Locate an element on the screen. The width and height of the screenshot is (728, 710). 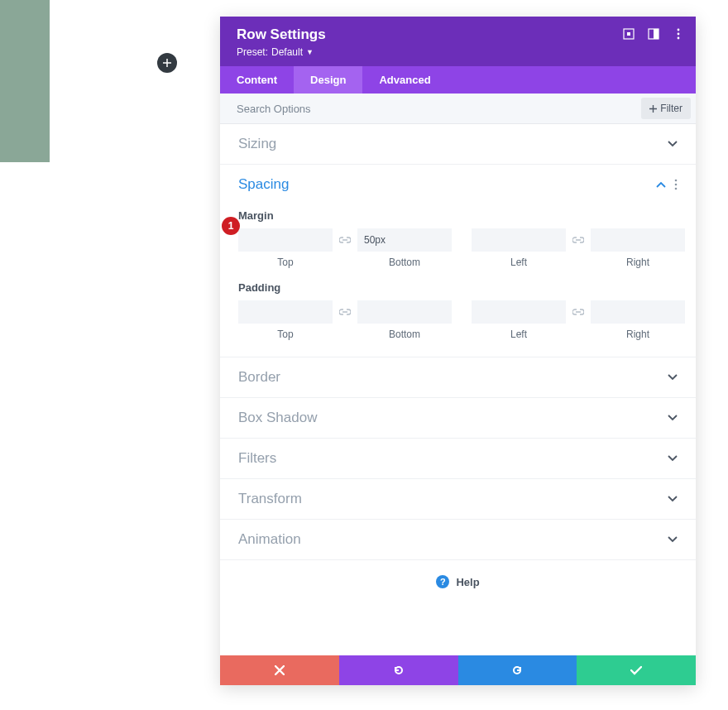
kebab-menu-icon is located at coordinates (678, 34).